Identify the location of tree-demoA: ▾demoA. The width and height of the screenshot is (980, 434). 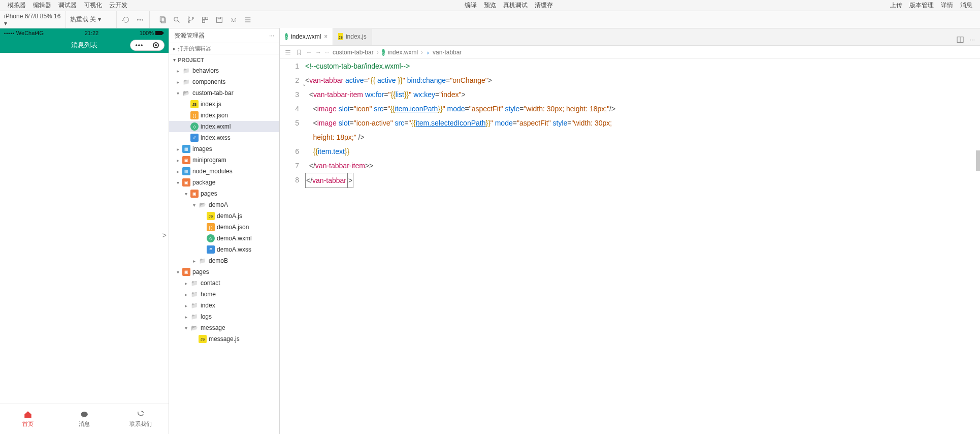
(224, 205).